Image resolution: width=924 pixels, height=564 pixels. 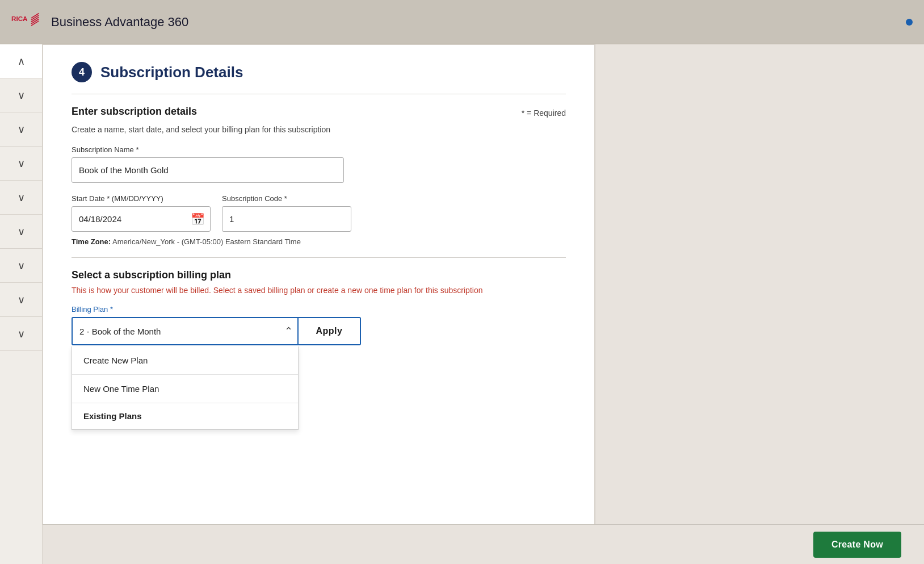 I want to click on step-title: Subscription Details, so click(x=171, y=73).